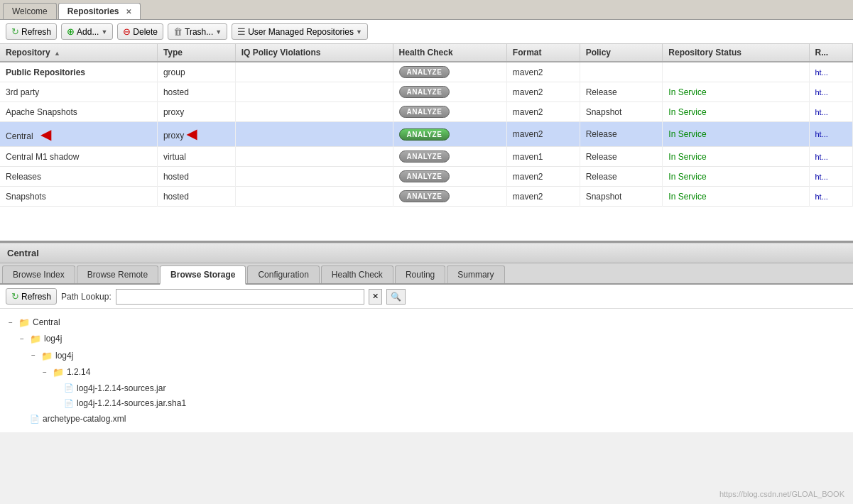 The height and width of the screenshot is (504, 853). I want to click on table-row: Central M1 shadowvirtualANALYZEmaven1Rel…, so click(426, 157).